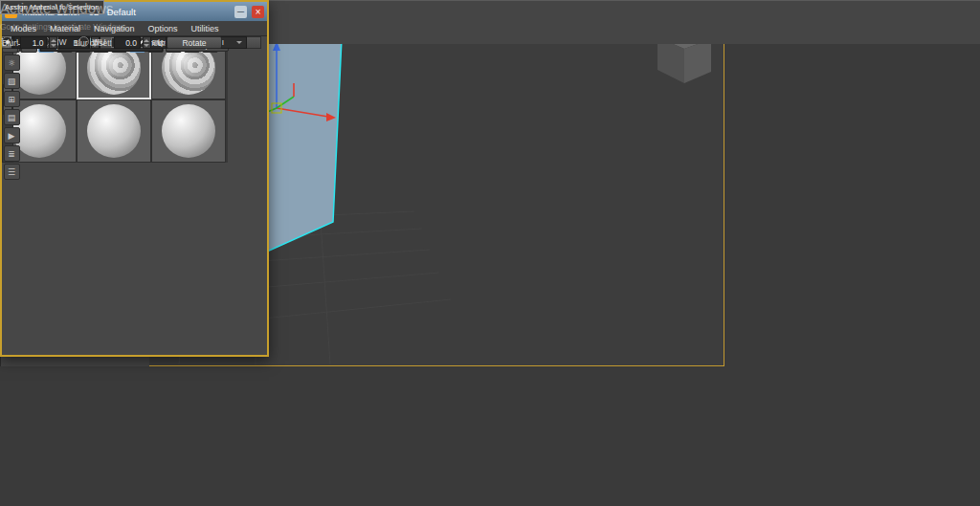 The width and height of the screenshot is (980, 506). I want to click on blur-row: Blur: 1.0 Blur offset: 0.0 Rotate, so click(112, 42).